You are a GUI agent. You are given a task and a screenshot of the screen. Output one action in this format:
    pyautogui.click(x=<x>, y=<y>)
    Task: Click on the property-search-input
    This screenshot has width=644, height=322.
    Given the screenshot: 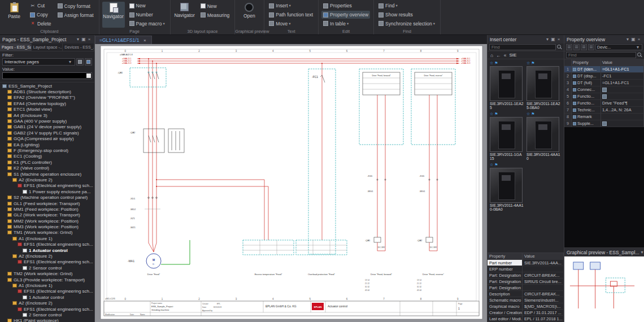 What is the action you would take?
    pyautogui.click(x=601, y=55)
    